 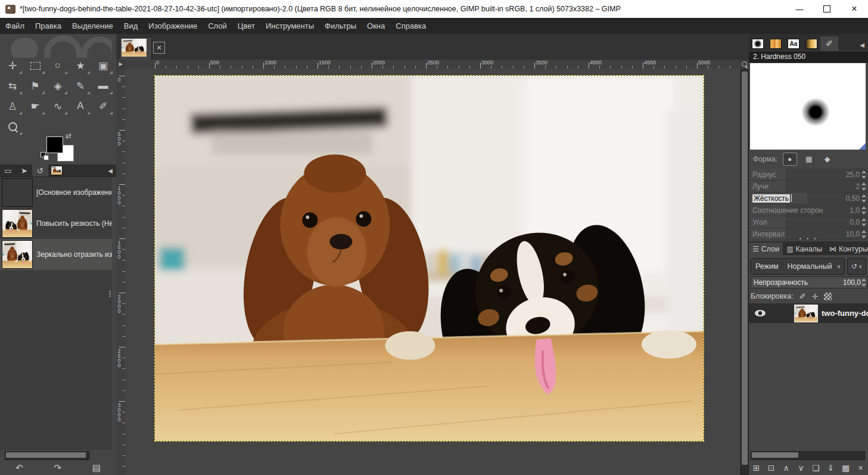 I want to click on duplicate-layer-button: ❏, so click(x=816, y=468).